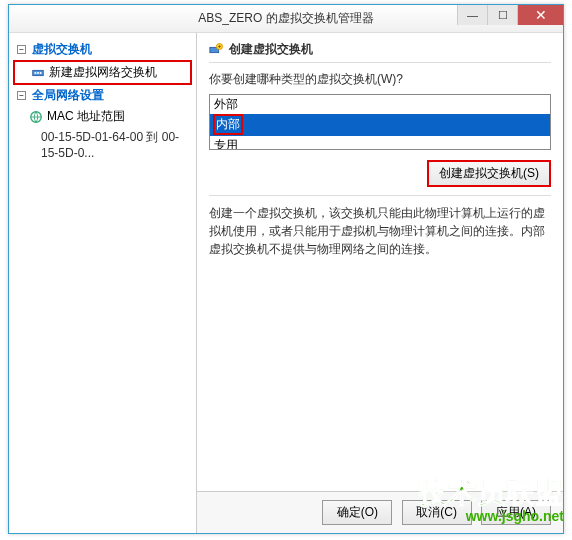 Image resolution: width=572 pixels, height=540 pixels. I want to click on switch-icon, so click(38, 73).